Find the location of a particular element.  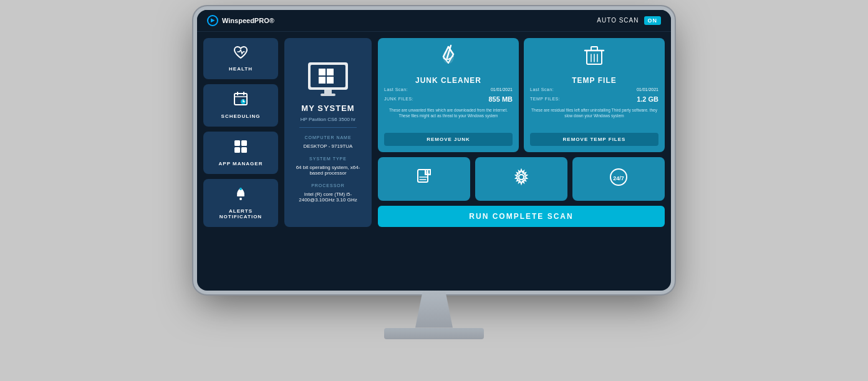

mini-panel-settings is located at coordinates (521, 179).